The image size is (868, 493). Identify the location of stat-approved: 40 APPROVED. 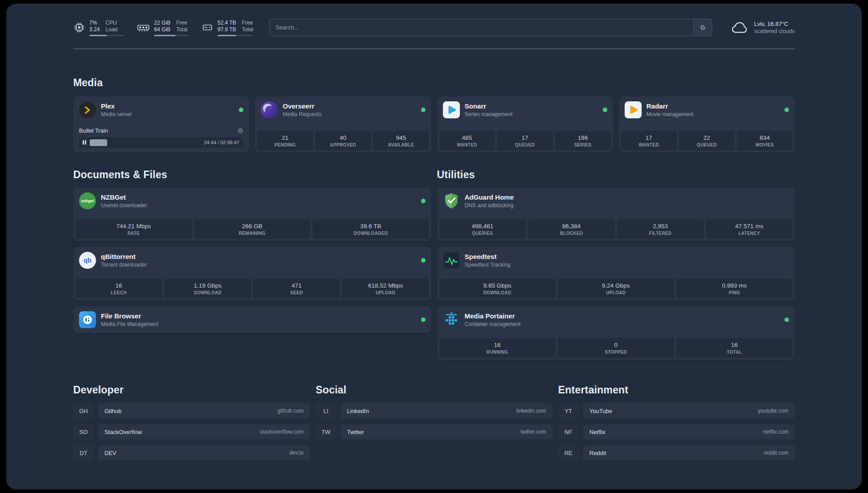
(343, 141).